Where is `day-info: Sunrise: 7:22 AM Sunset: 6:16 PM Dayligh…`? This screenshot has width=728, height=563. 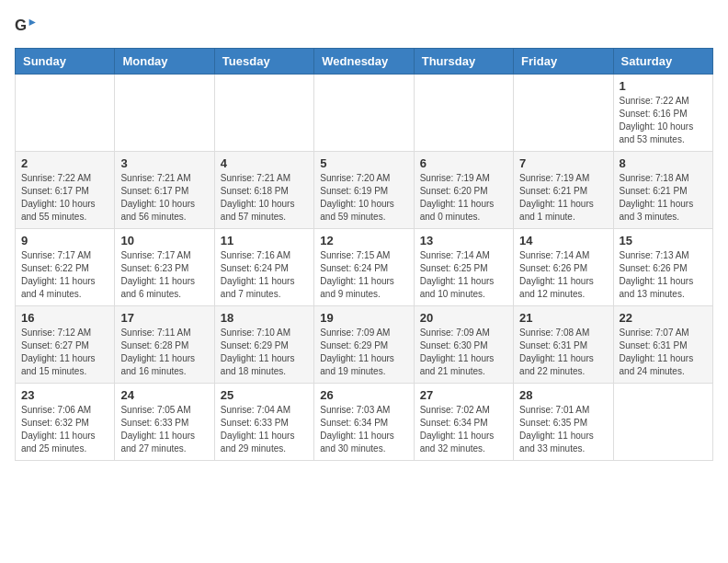
day-info: Sunrise: 7:22 AM Sunset: 6:16 PM Dayligh… is located at coordinates (664, 121).